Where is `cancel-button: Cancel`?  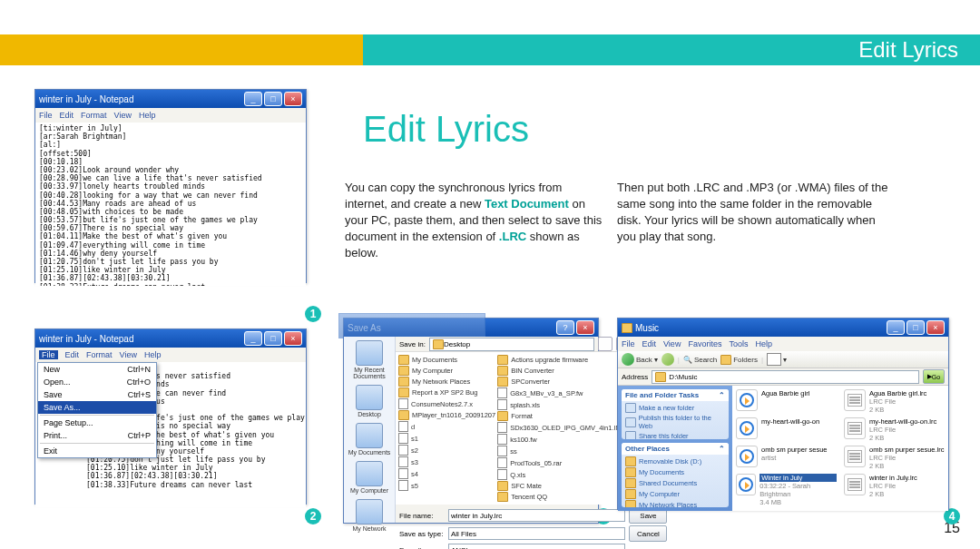 cancel-button: Cancel is located at coordinates (648, 534).